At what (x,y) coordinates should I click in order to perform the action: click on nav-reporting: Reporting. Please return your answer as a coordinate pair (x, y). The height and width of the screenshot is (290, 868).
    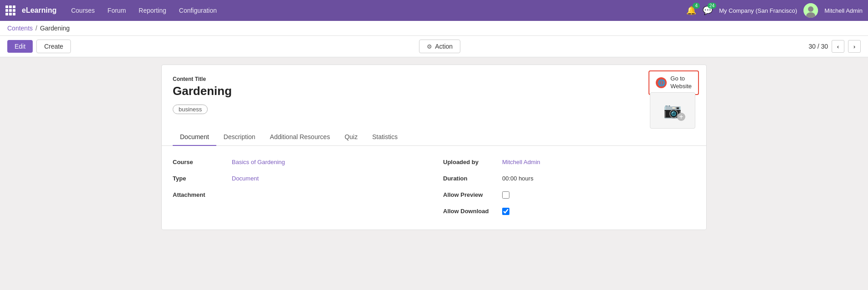
    Looking at the image, I should click on (153, 10).